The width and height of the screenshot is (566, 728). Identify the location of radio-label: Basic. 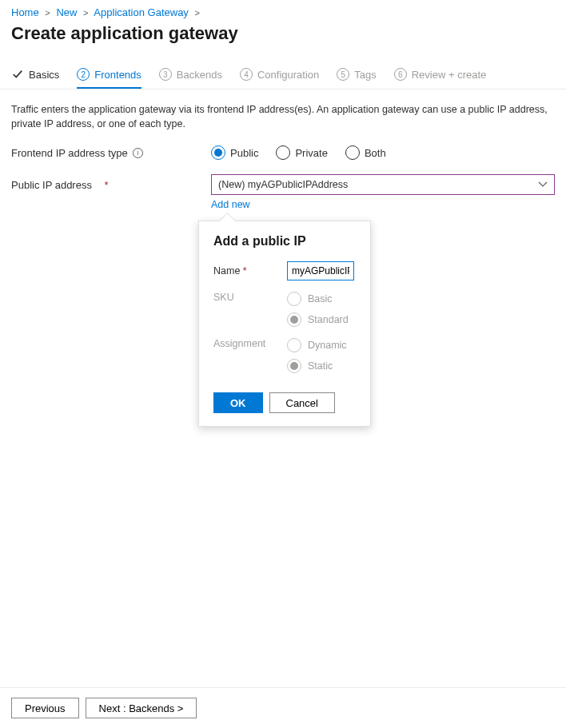
(320, 299).